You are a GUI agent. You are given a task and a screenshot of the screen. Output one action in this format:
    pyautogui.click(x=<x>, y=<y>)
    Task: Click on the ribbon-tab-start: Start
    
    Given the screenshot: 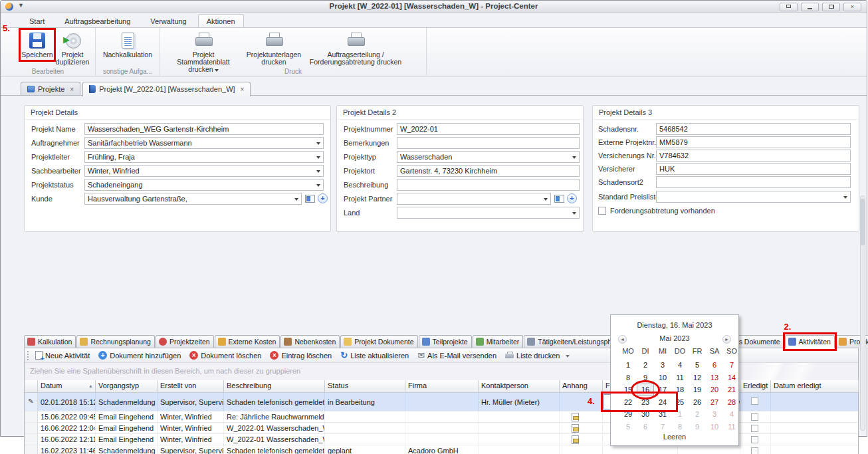 What is the action you would take?
    pyautogui.click(x=37, y=21)
    